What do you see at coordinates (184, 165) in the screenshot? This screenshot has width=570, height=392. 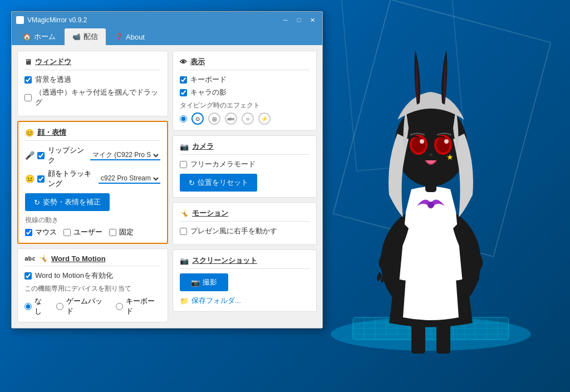 I see `free-camera-checkbox` at bounding box center [184, 165].